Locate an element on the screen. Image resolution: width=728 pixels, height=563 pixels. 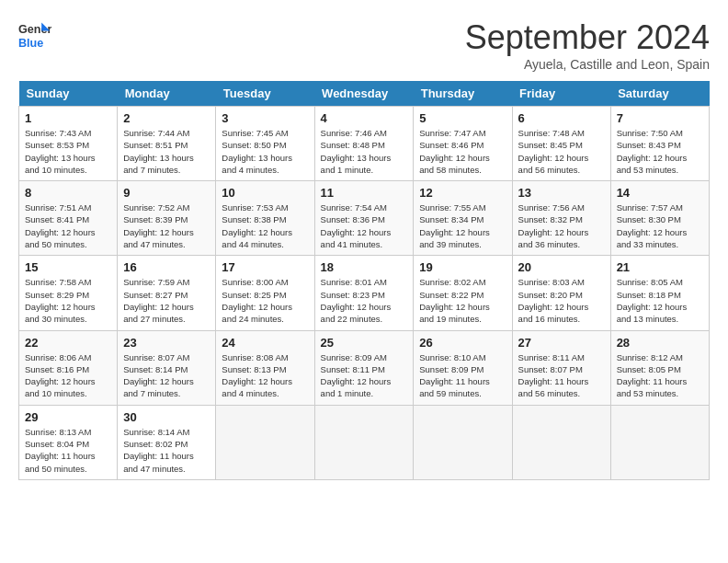
day-info: Sunrise: 7:59 AM Sunset: 8:27 PM Dayligh… is located at coordinates (166, 300).